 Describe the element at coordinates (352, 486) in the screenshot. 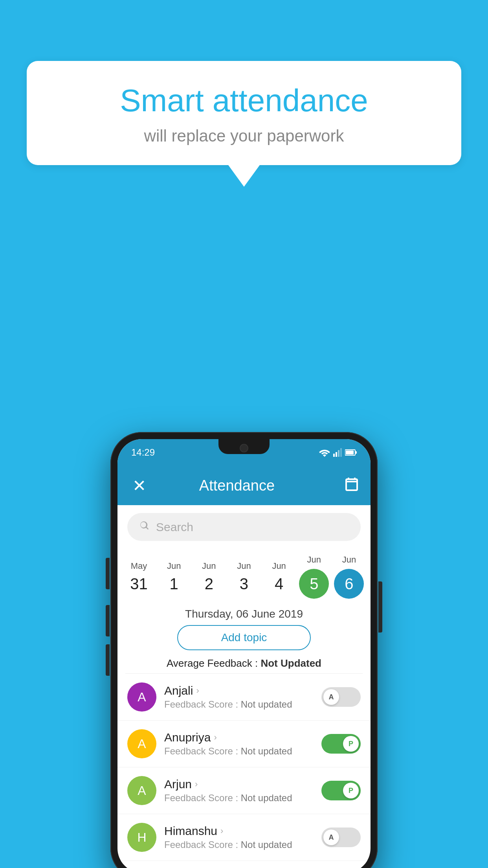

I see `calendar-icon` at that location.